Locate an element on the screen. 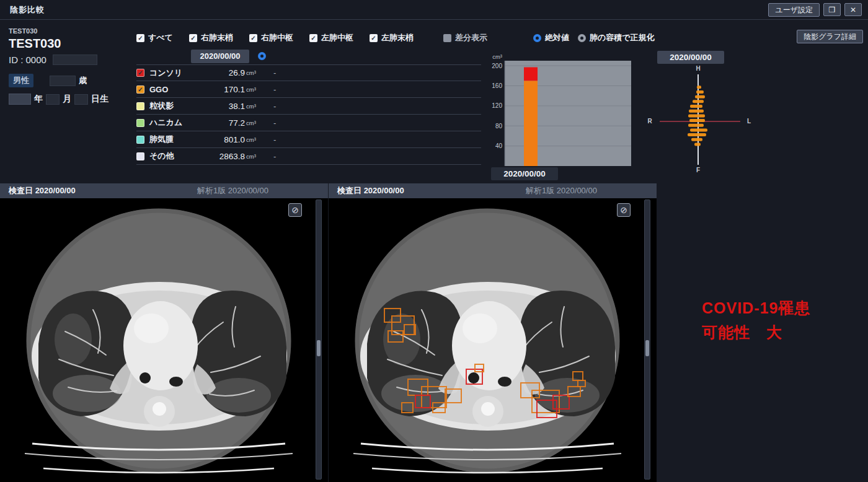  value-mode-radio: 肺の容積で正規化 is located at coordinates (616, 38).